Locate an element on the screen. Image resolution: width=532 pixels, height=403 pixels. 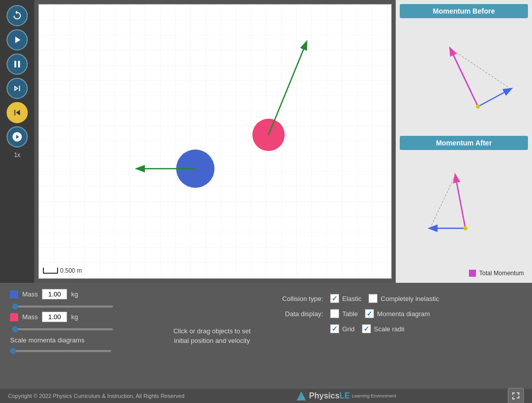
elastic-checkbox is located at coordinates (335, 298).